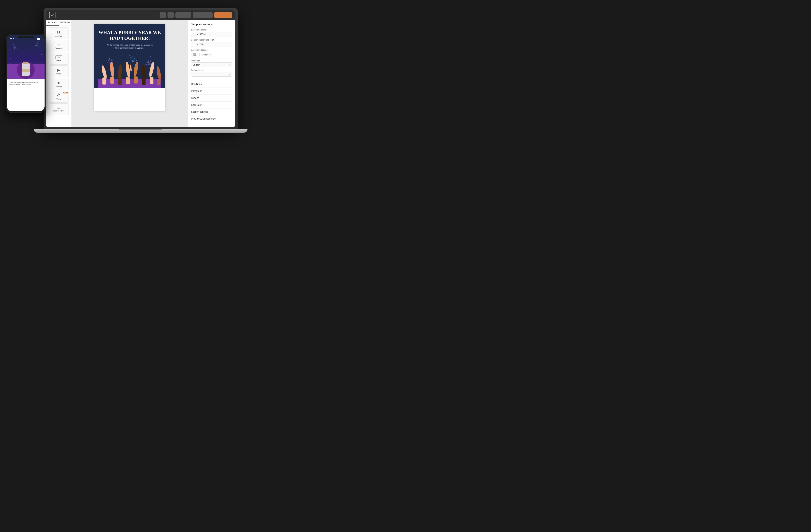 This screenshot has height=532, width=811. Describe the element at coordinates (59, 48) in the screenshot. I see `paragraph-label: Paragraph` at that location.